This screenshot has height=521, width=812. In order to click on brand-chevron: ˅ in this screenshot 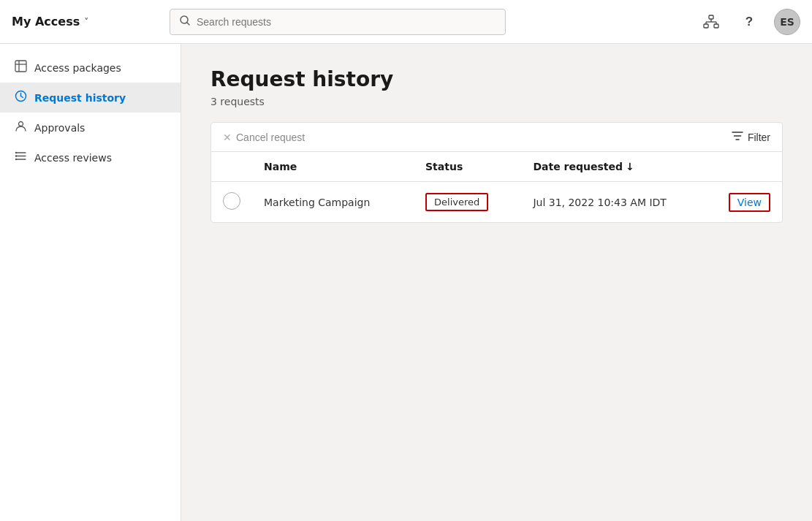, I will do `click(86, 22)`.